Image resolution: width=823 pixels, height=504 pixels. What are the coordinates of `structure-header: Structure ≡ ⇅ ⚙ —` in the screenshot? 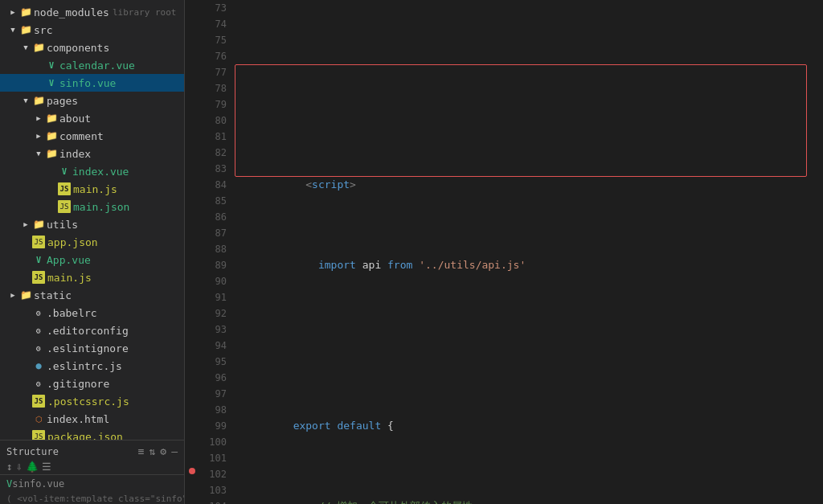 It's located at (92, 452).